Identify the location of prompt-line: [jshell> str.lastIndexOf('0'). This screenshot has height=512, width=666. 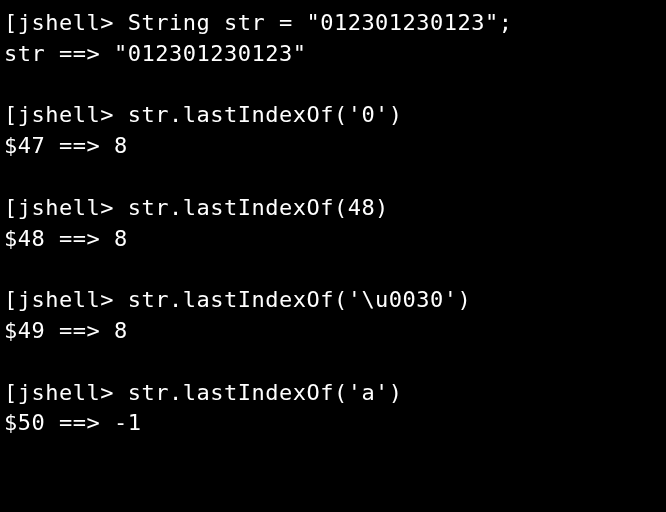
(333, 116).